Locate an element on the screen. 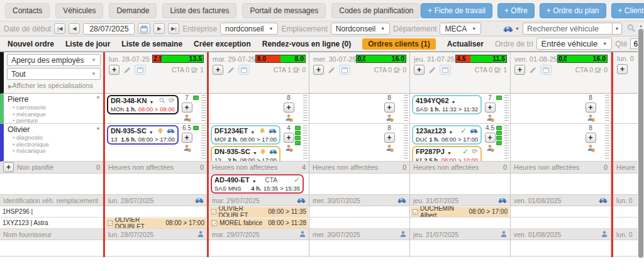 Image resolution: width=644 pixels, height=271 pixels. cell-olivier-ven: 8 is located at coordinates (561, 143).